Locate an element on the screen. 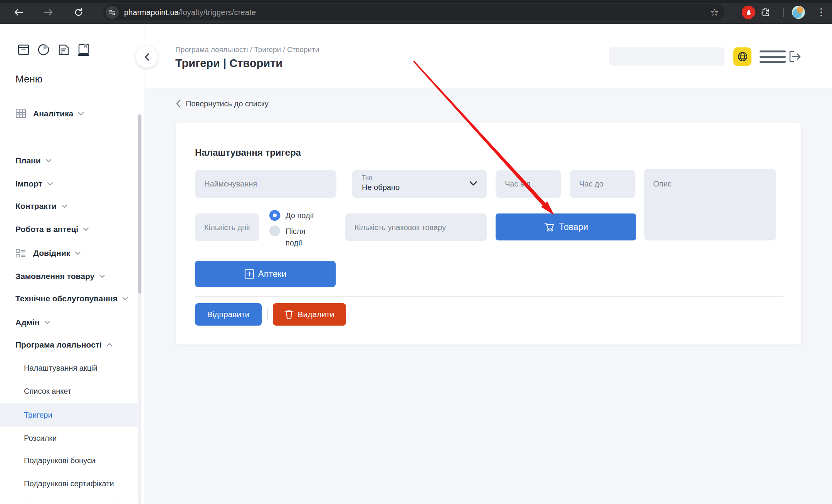  profile-avatar is located at coordinates (798, 12).